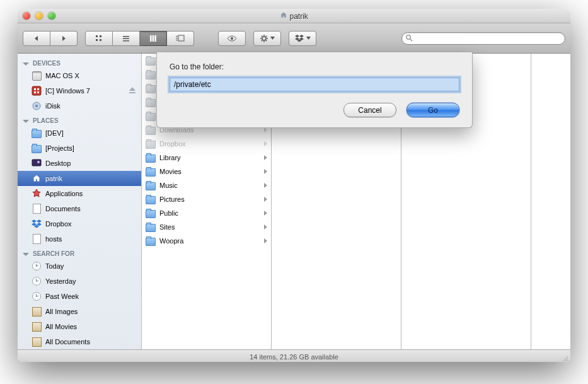 Image resolution: width=588 pixels, height=384 pixels. I want to click on sidebar-item: Applications, so click(79, 194).